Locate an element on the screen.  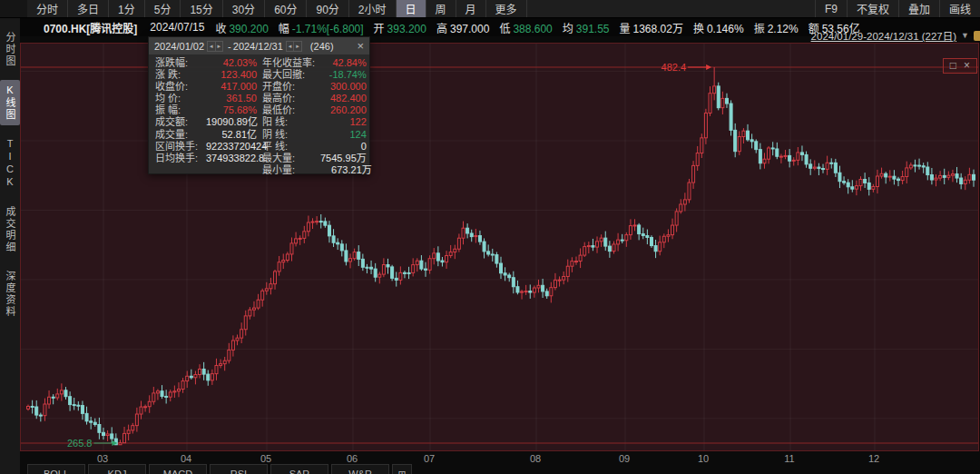
stat-value: 300.000 is located at coordinates (347, 87).